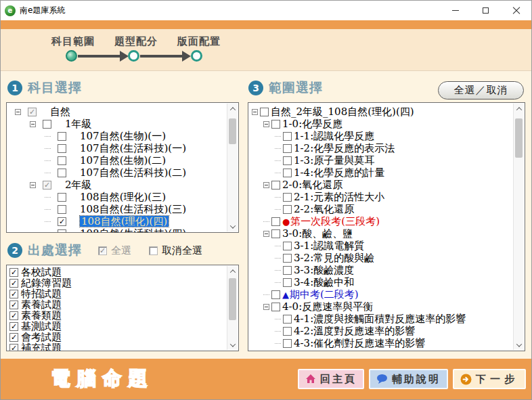 Image resolution: width=532 pixels, height=400 pixels. I want to click on next-step-button: 下一步, so click(489, 379).